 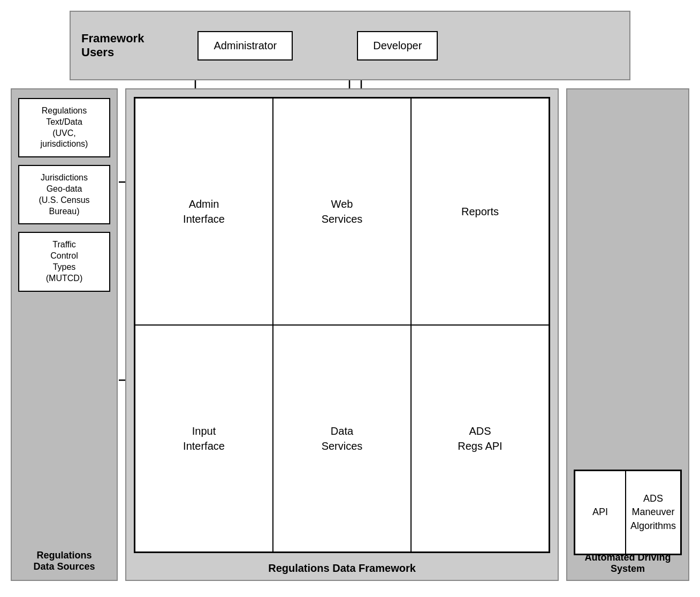 I want to click on user-boxes: Administrator Developer, so click(x=318, y=46).